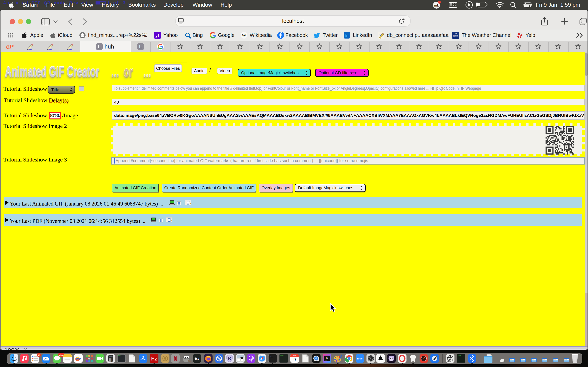 Image resolution: width=588 pixels, height=367 pixels. Describe the element at coordinates (244, 35) in the screenshot. I see `svg-text: W` at that location.